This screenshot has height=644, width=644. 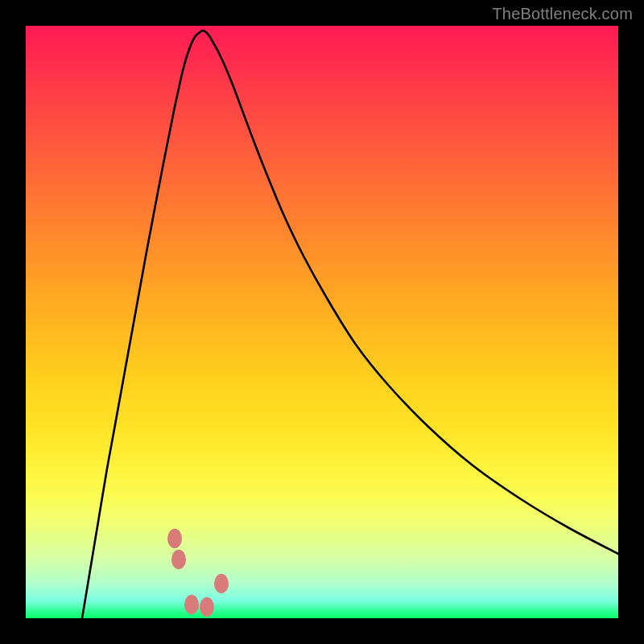 I want to click on watermark-text: TheBottleneck.com, so click(x=562, y=14).